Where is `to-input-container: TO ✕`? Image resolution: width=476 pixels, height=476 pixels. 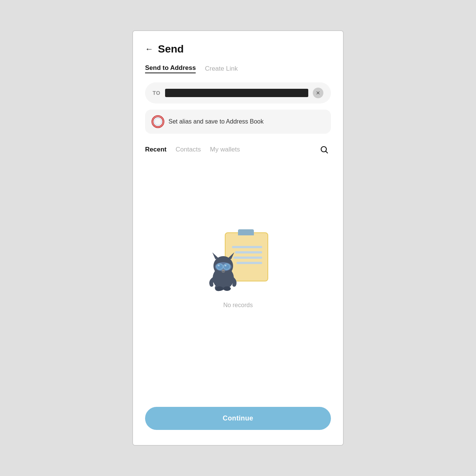
to-input-container: TO ✕ is located at coordinates (238, 93).